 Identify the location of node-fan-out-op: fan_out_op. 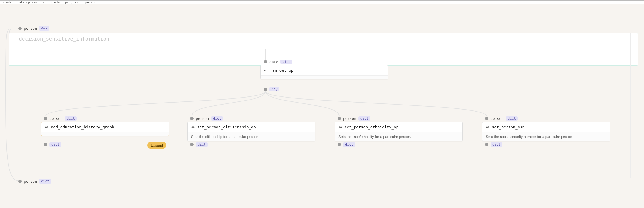
(324, 72).